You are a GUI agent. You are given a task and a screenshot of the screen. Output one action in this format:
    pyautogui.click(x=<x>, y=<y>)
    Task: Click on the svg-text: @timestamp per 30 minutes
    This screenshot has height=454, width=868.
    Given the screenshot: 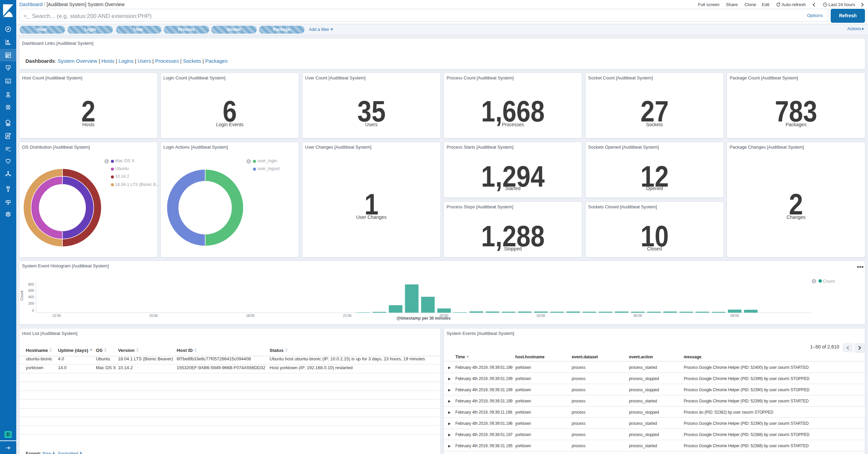 What is the action you would take?
    pyautogui.click(x=423, y=318)
    